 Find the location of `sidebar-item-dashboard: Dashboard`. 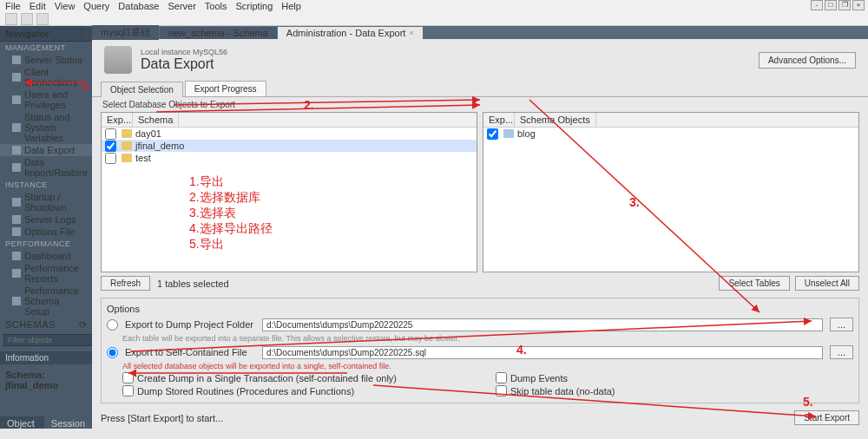

sidebar-item-dashboard: Dashboard is located at coordinates (46, 256).